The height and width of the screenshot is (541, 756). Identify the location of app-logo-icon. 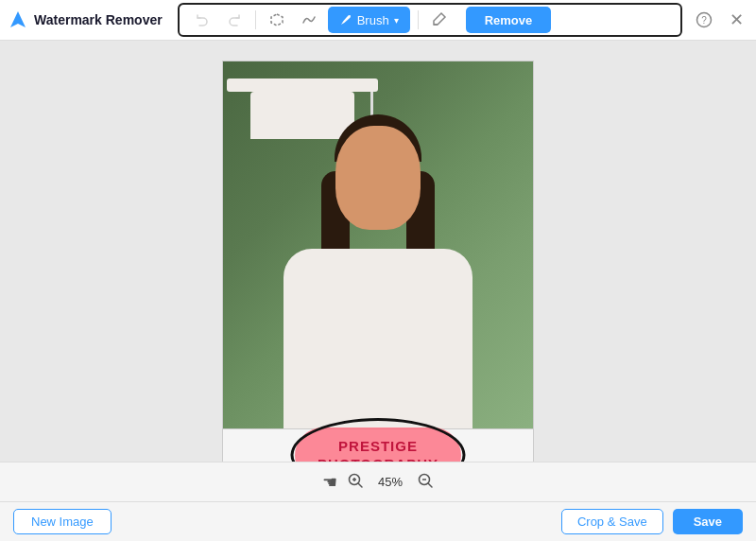
(18, 20).